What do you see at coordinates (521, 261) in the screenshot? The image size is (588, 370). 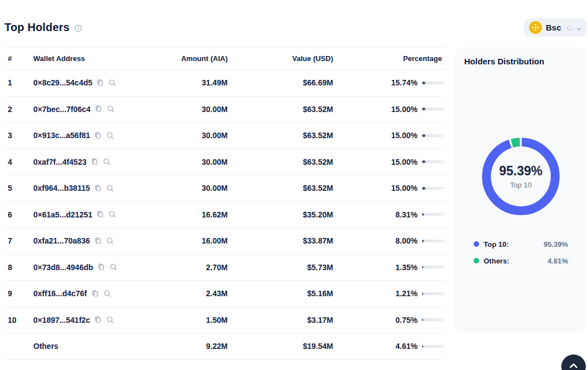 I see `legend-item-others: Others: 4.61%` at bounding box center [521, 261].